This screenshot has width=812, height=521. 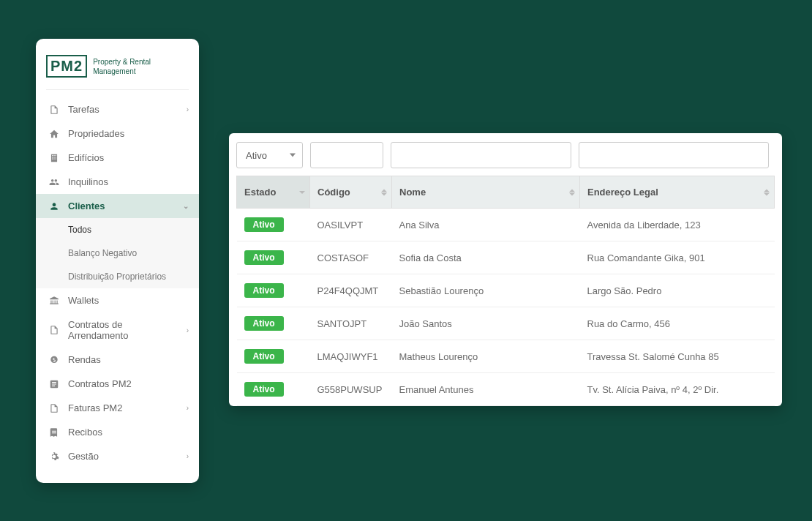 I want to click on dollar-icon, so click(x=54, y=360).